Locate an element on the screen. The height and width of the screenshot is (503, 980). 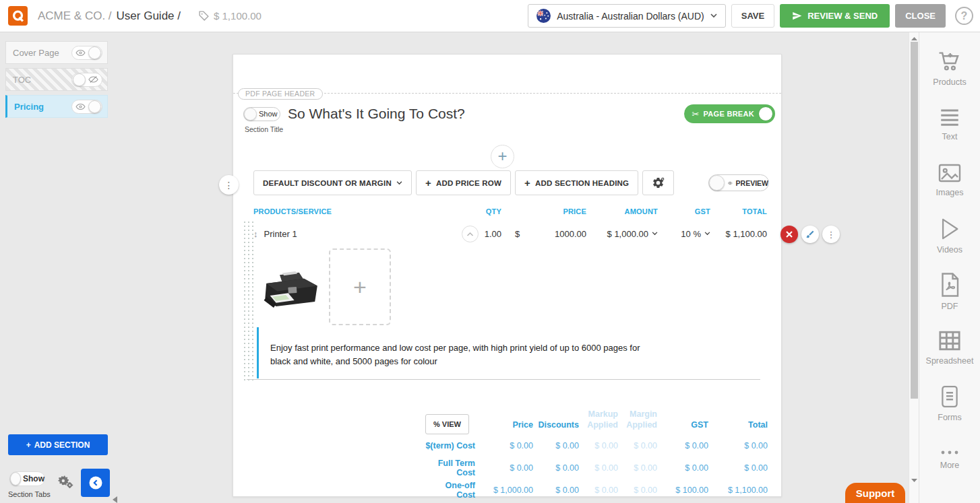
circle-arrow-left-icon is located at coordinates (96, 483).